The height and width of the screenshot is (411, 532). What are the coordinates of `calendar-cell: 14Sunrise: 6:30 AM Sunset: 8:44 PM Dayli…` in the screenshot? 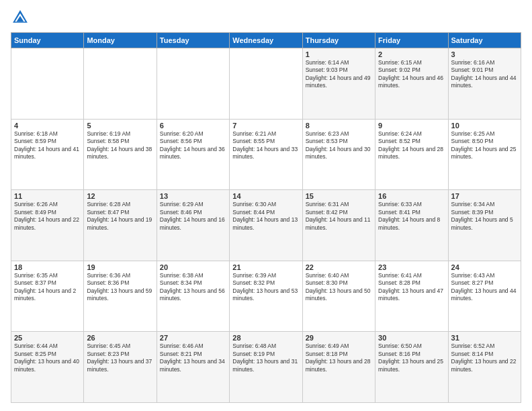 It's located at (266, 226).